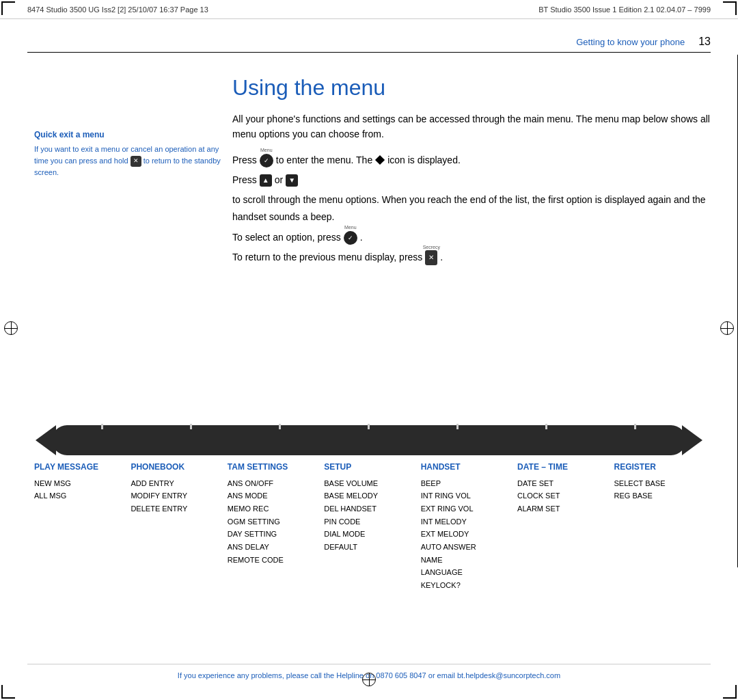 The image size is (738, 700). Describe the element at coordinates (369, 468) in the screenshot. I see `menu-col-title-3: SETUP` at that location.